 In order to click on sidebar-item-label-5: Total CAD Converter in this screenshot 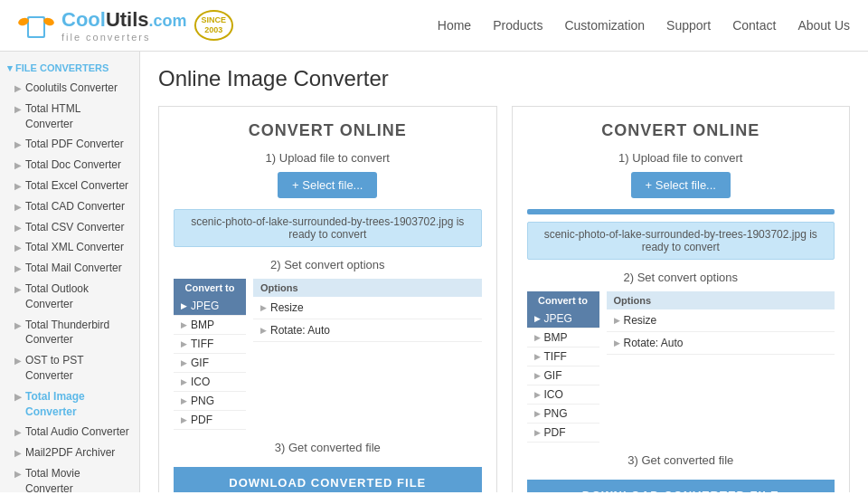, I will do `click(78, 206)`.